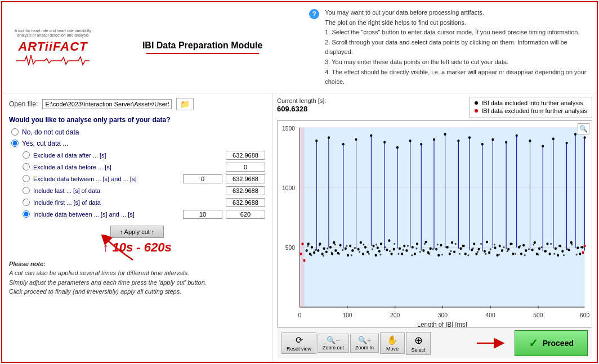 This screenshot has width=599, height=364. What do you see at coordinates (392, 343) in the screenshot?
I see `move-button: ✋ Move` at bounding box center [392, 343].